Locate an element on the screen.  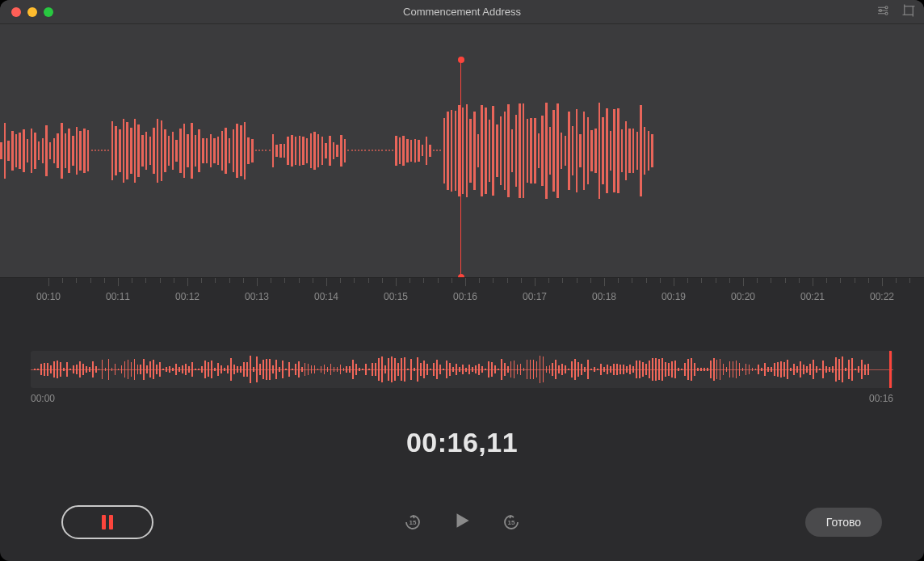
skip-back-seconds: 15 is located at coordinates (414, 522).